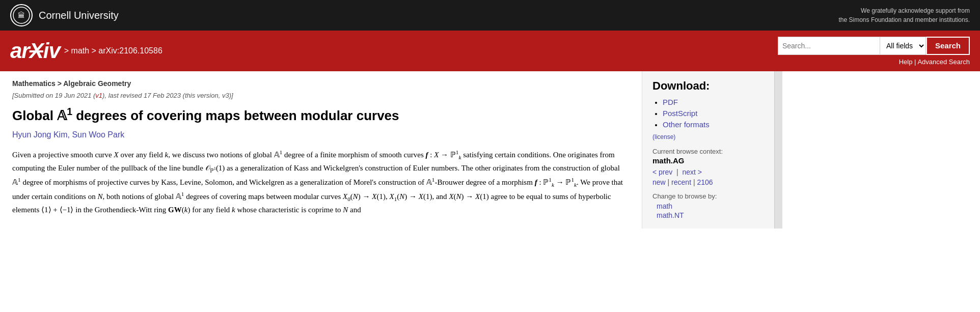  I want to click on scrollbar, so click(778, 150).